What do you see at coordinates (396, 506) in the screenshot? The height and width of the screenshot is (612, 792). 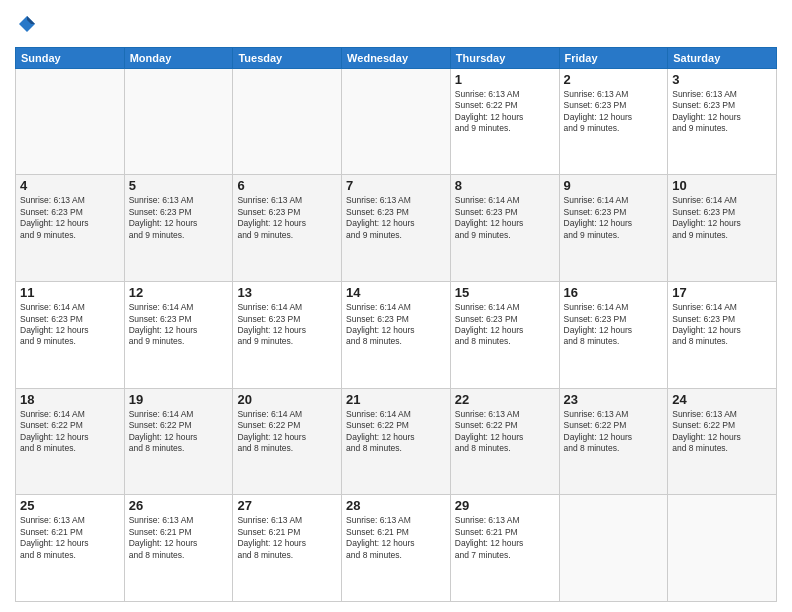 I see `day-number: 28` at bounding box center [396, 506].